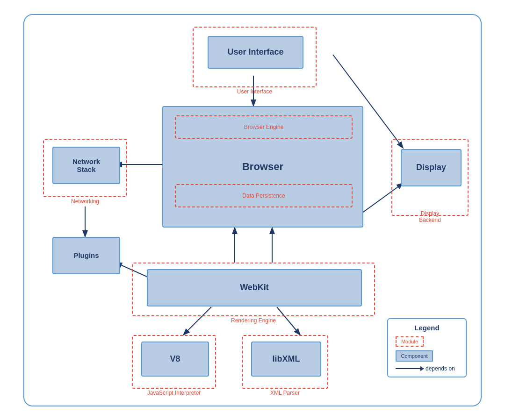  I want to click on xml-parser-label: XML Parser, so click(285, 393).